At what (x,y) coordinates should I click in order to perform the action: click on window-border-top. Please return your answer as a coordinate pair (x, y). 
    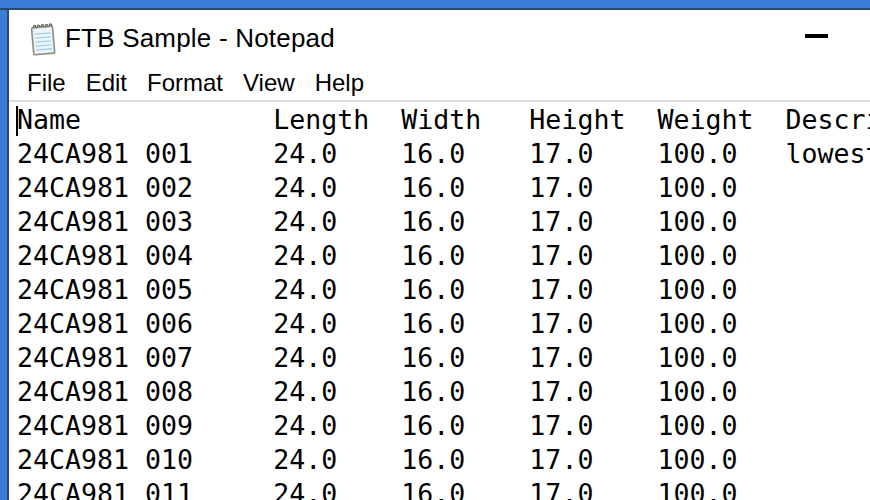
    Looking at the image, I should click on (435, 5).